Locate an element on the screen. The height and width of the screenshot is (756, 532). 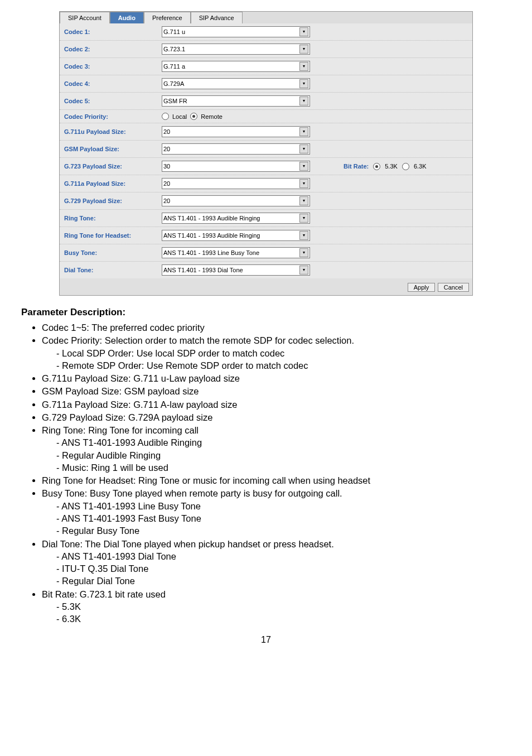
radio-local is located at coordinates (165, 116).